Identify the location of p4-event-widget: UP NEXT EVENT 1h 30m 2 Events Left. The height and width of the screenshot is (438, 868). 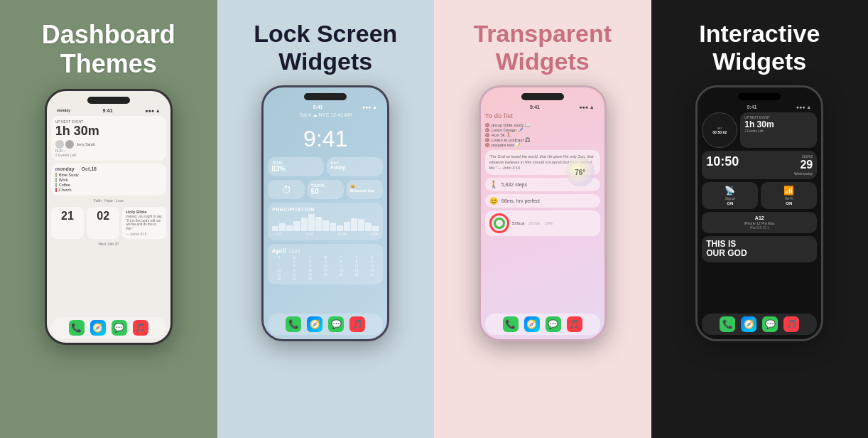
(779, 130).